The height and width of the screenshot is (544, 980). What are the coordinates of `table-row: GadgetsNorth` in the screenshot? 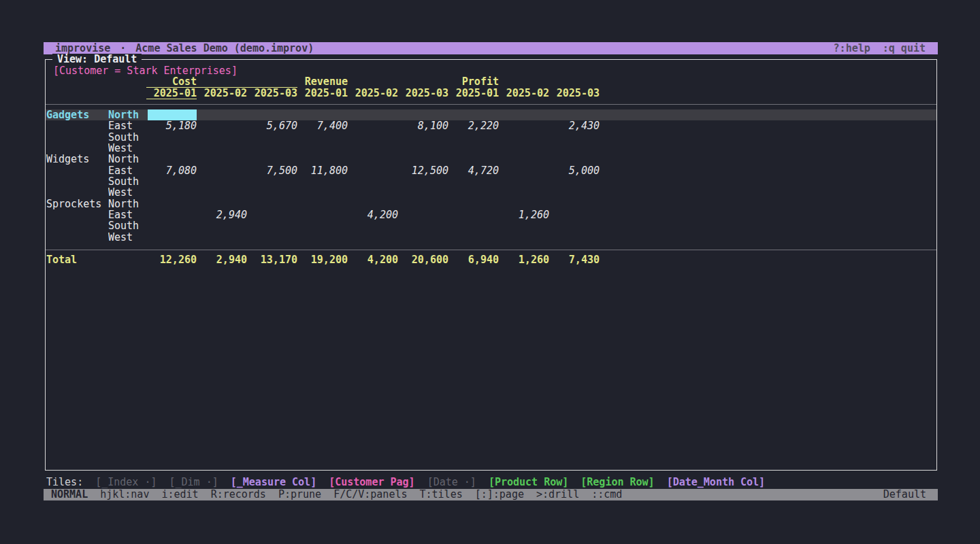 It's located at (491, 115).